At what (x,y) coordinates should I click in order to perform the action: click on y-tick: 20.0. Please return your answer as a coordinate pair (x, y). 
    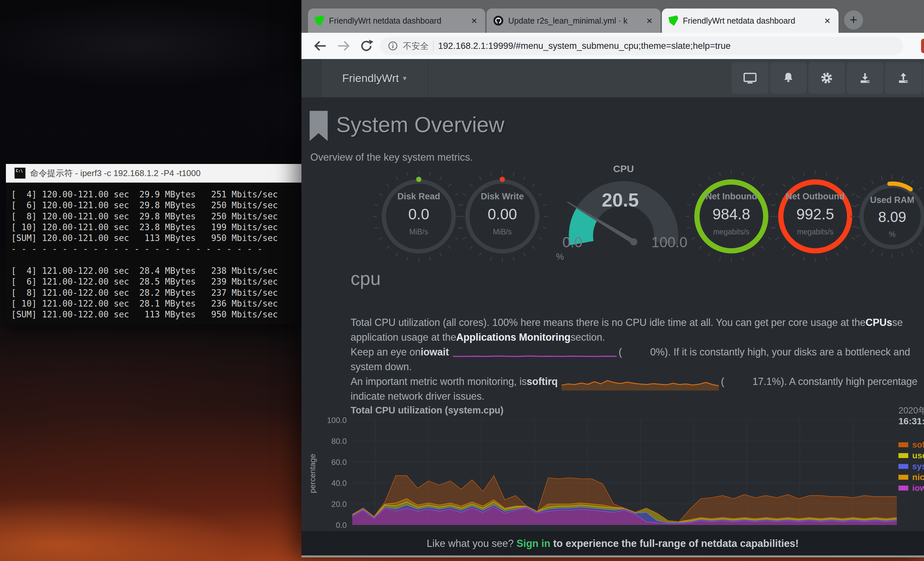
    Looking at the image, I should click on (334, 504).